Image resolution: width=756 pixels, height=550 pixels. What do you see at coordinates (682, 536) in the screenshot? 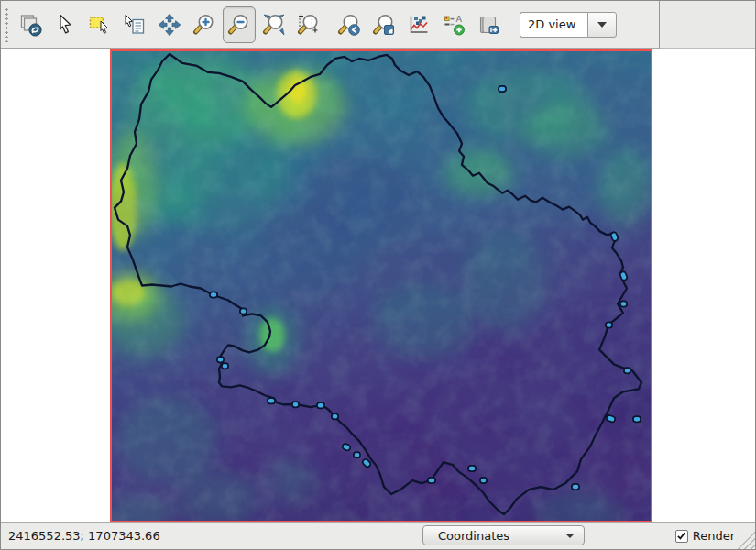
I see `render-checkbox` at bounding box center [682, 536].